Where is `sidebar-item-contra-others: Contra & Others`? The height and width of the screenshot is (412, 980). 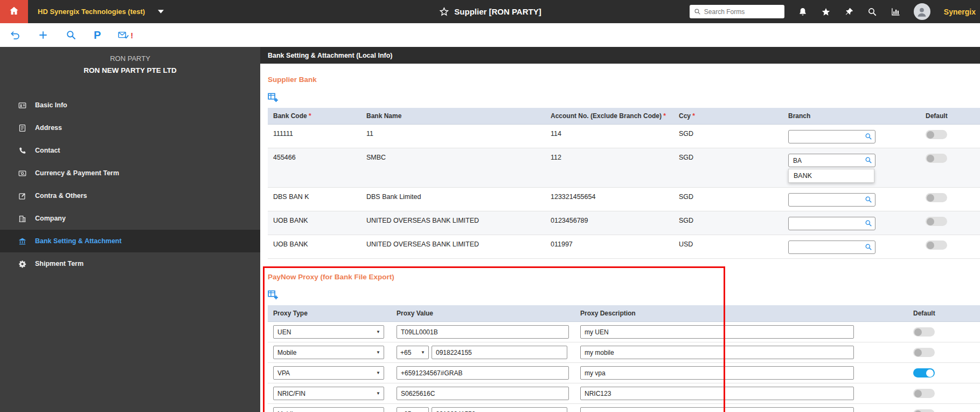 sidebar-item-contra-others: Contra & Others is located at coordinates (130, 196).